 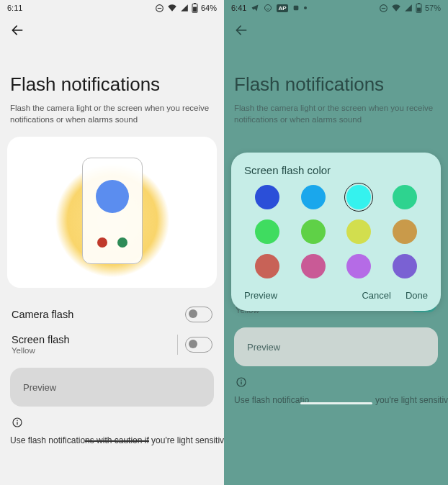 I want to click on camera-flash-toggle, so click(x=199, y=314).